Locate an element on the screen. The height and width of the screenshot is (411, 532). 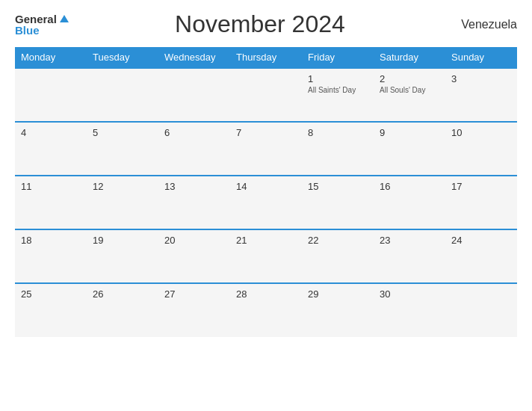
calendar-cell: 5 is located at coordinates (123, 149).